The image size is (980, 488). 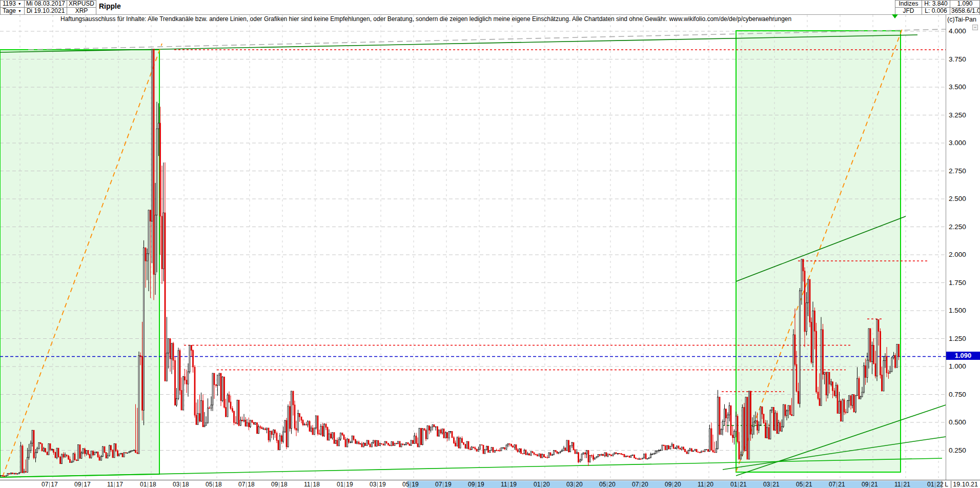 What do you see at coordinates (12, 4) in the screenshot?
I see `bar-count-dropdown: 1193 ▼` at bounding box center [12, 4].